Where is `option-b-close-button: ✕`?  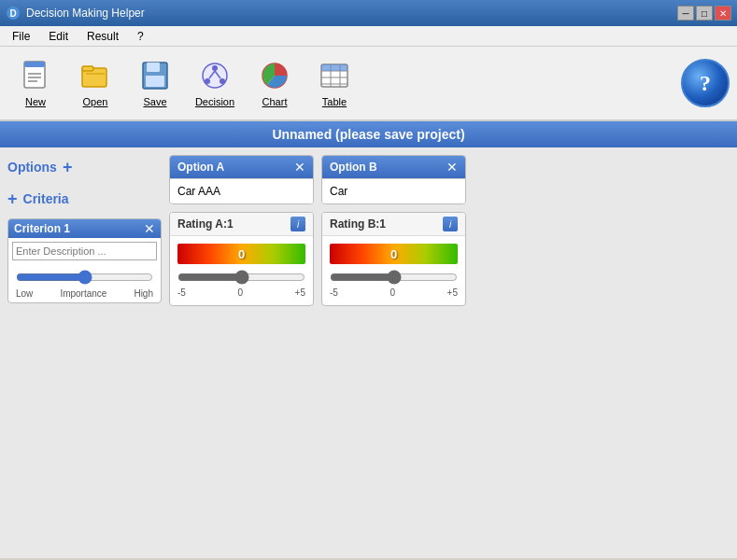
option-b-close-button: ✕ is located at coordinates (452, 167).